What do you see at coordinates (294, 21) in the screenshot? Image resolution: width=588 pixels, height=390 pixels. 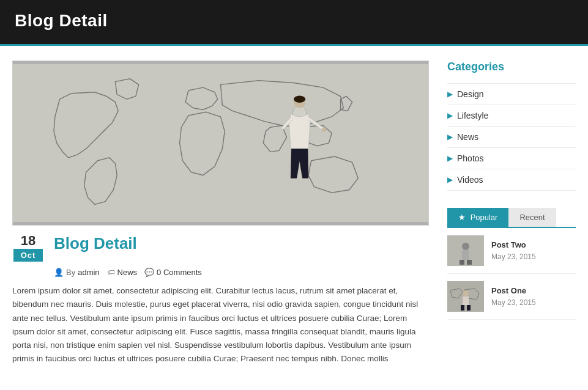 I see `page-title: Blog Detail` at bounding box center [294, 21].